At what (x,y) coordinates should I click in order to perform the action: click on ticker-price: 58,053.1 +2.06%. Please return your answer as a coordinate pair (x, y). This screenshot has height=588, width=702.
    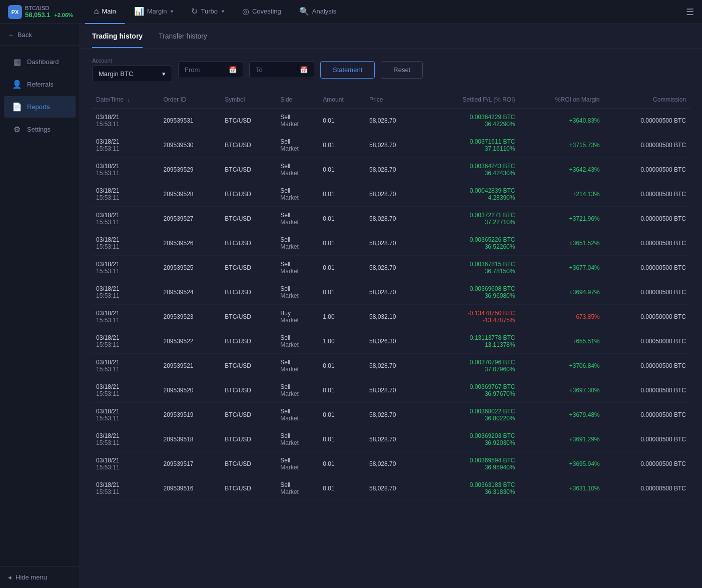
    Looking at the image, I should click on (49, 15).